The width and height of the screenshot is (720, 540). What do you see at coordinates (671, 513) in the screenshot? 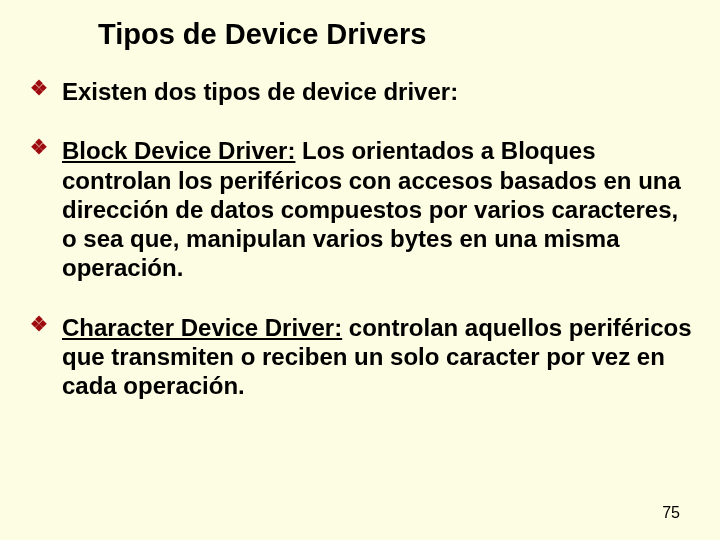
I see `page-number: 75` at bounding box center [671, 513].